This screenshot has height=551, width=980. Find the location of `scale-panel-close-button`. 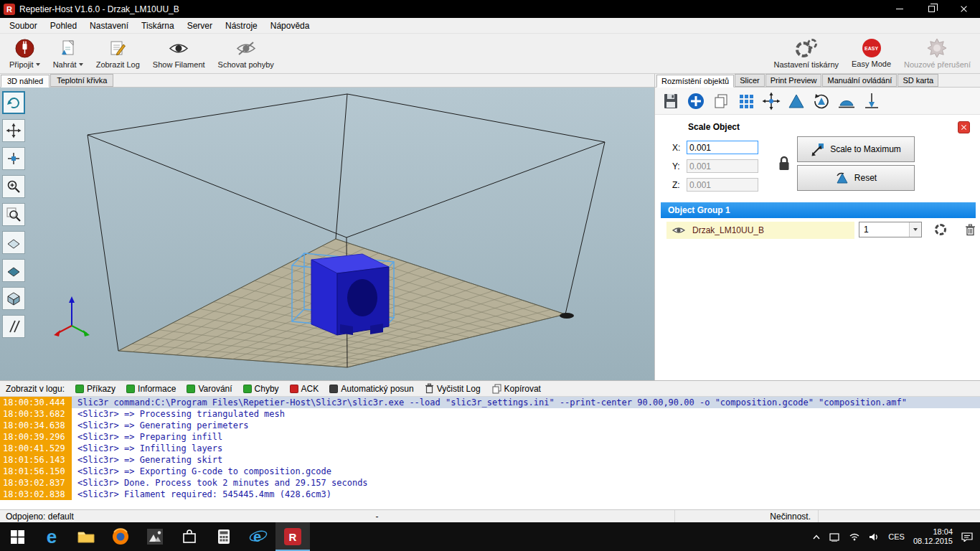

scale-panel-close-button is located at coordinates (964, 128).